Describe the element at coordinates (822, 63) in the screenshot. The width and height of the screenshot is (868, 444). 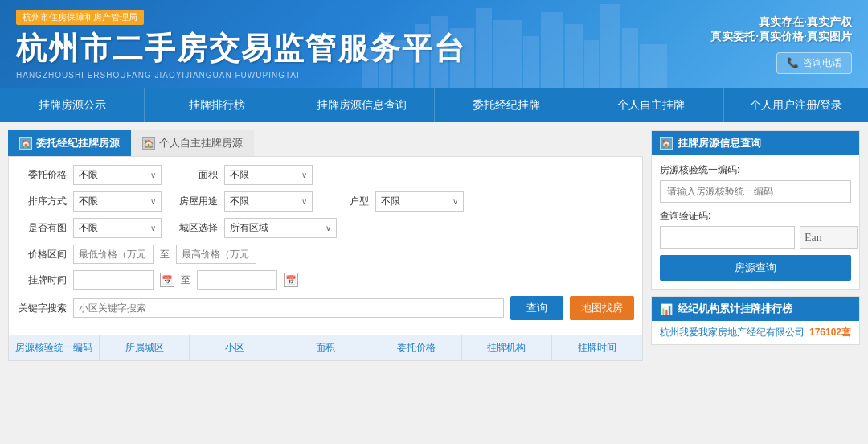
I see `phone-label: 咨询电话` at that location.